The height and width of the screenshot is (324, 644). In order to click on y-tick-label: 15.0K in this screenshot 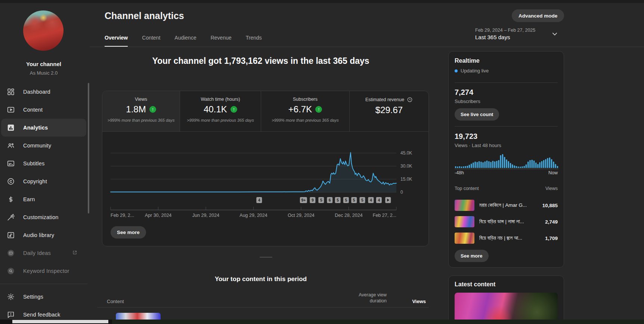, I will do `click(406, 179)`.